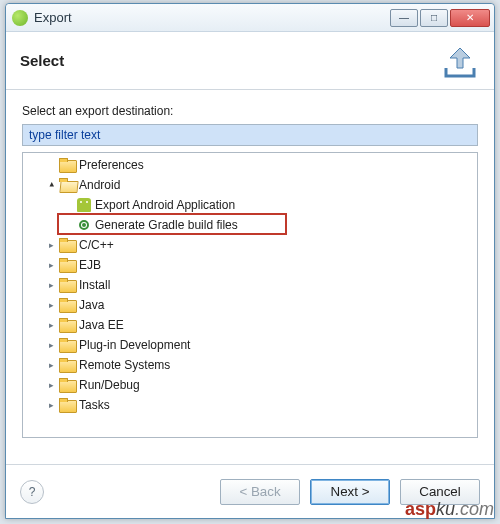 The width and height of the screenshot is (500, 524). I want to click on tree-item-label: Remote Systems, so click(124, 365).